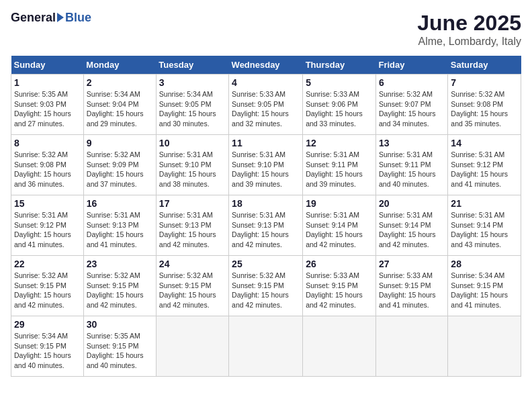  Describe the element at coordinates (340, 65) in the screenshot. I see `header-thursday: Thursday` at that location.